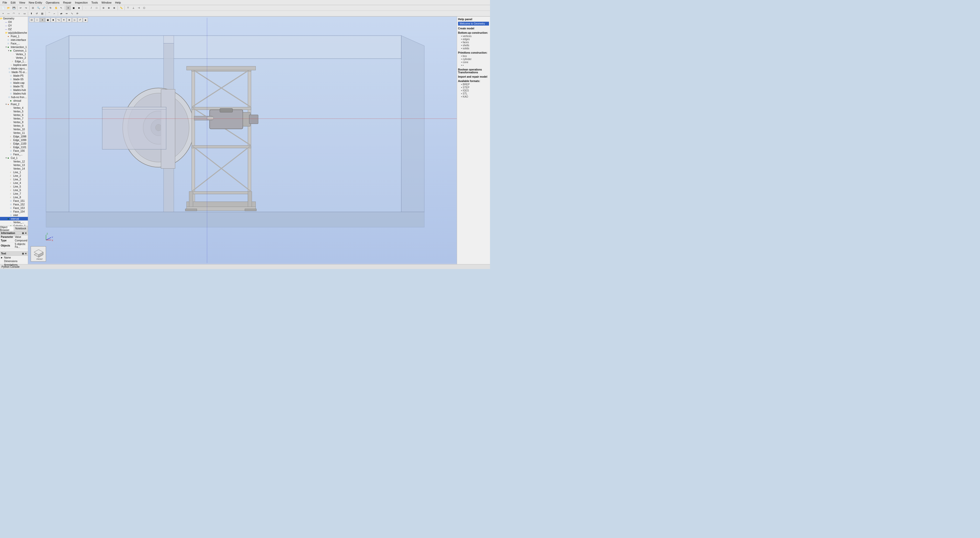 Image resolution: width=980 pixels, height=538 pixels. I want to click on tb-zoom-fit: ⊡, so click(33, 8).